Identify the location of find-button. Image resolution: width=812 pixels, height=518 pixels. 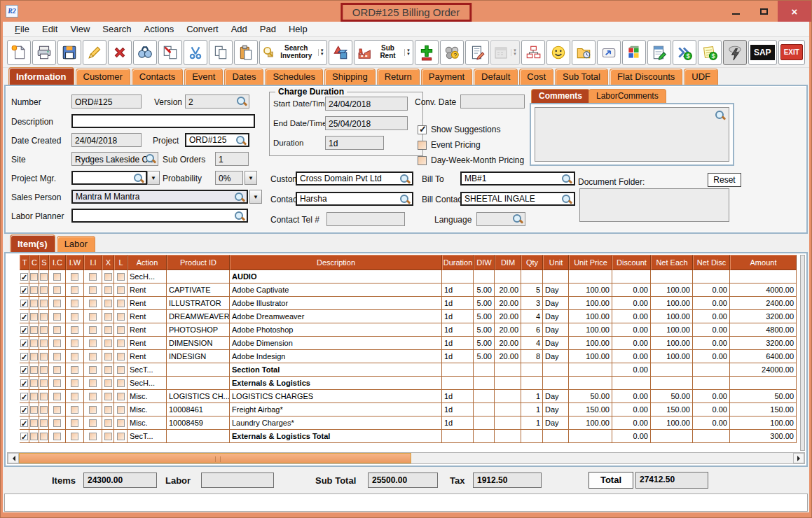
(145, 52).